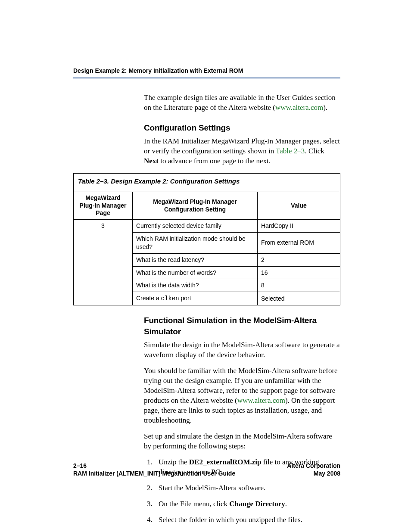 Image resolution: width=411 pixels, height=532 pixels. Describe the element at coordinates (242, 396) in the screenshot. I see `sim-p2: You should be familiar with the ModelSim…` at that location.